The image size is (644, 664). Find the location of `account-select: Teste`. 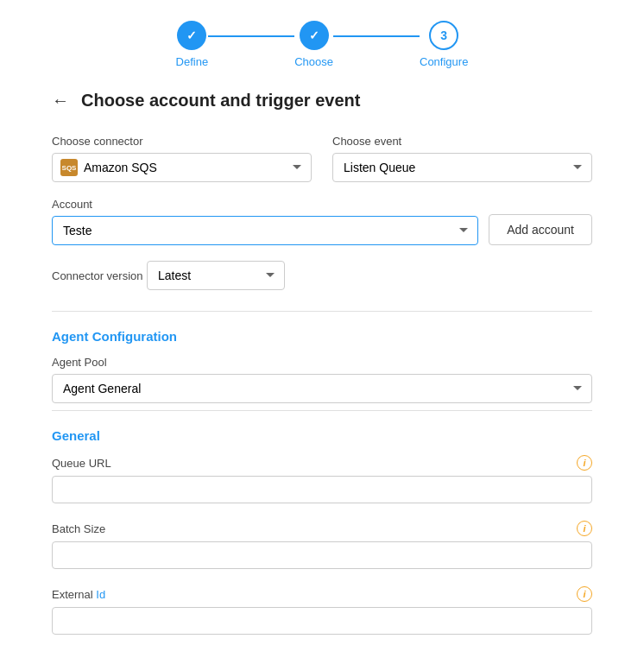

account-select: Teste is located at coordinates (265, 231).